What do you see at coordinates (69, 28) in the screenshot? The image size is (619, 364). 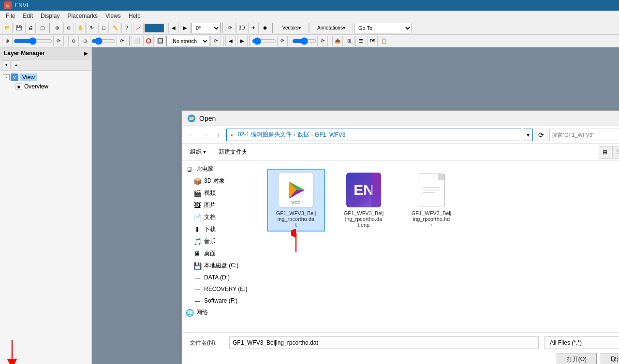 I see `toolbar-zoom-out-btn: ⊖` at bounding box center [69, 28].